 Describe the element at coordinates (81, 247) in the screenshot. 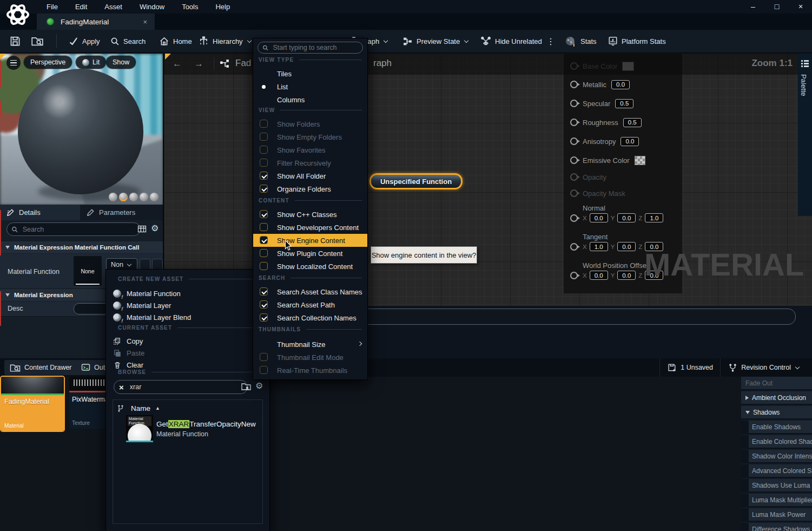

I see `section-material-function-call: Material Expression Material Function Ca…` at that location.